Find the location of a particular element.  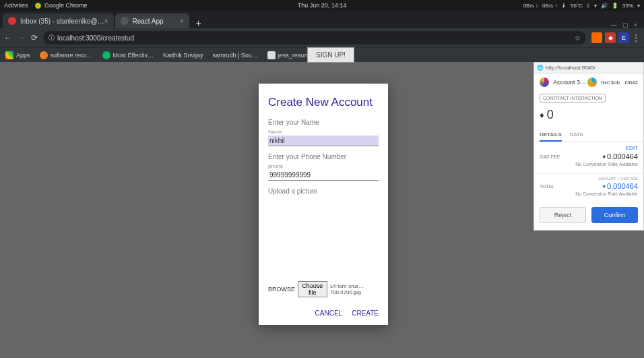

globe-icon: 🌐 is located at coordinates (540, 67).